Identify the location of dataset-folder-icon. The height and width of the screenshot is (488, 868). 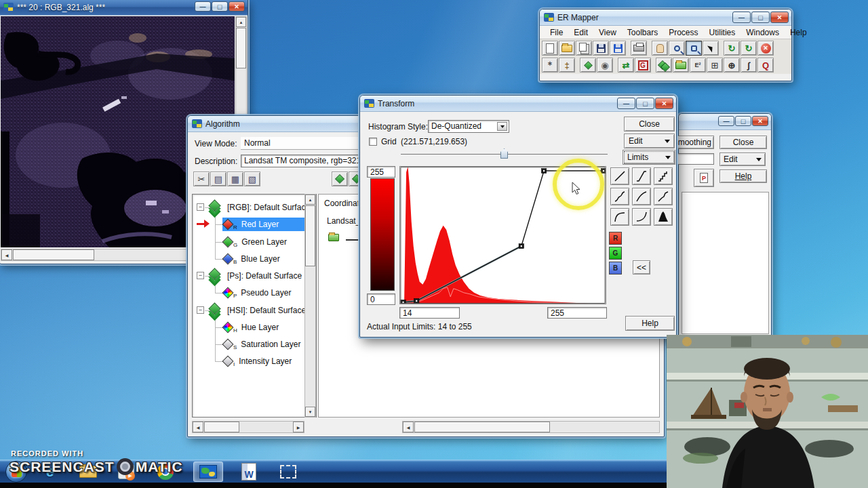
(334, 239).